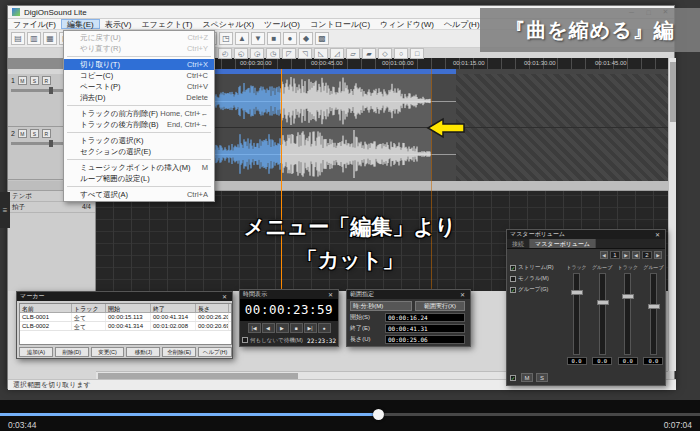 The image size is (700, 431). Describe the element at coordinates (139, 152) in the screenshot. I see `menu-item-select-section: セクションの選択(E)` at that location.